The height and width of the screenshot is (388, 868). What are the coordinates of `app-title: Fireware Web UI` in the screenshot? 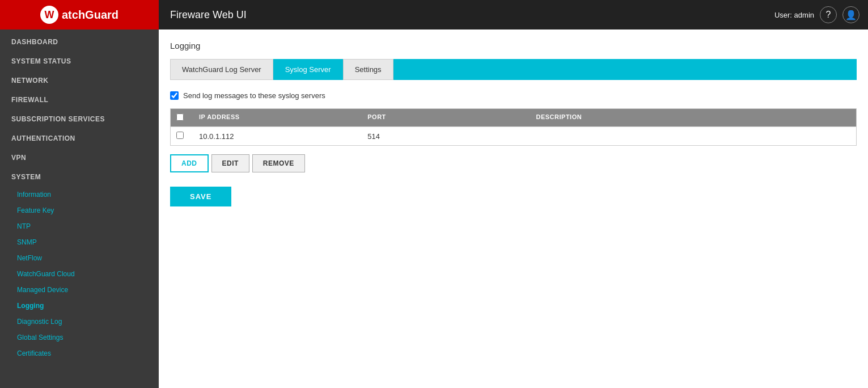 It's located at (467, 15).